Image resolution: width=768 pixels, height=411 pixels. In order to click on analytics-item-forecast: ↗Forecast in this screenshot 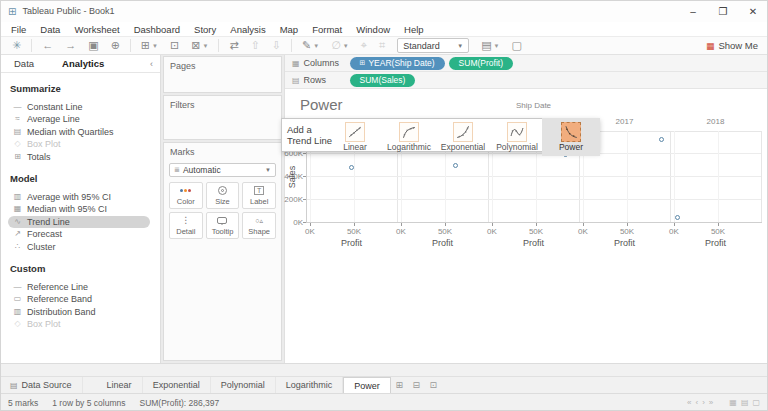, I will do `click(79, 234)`.